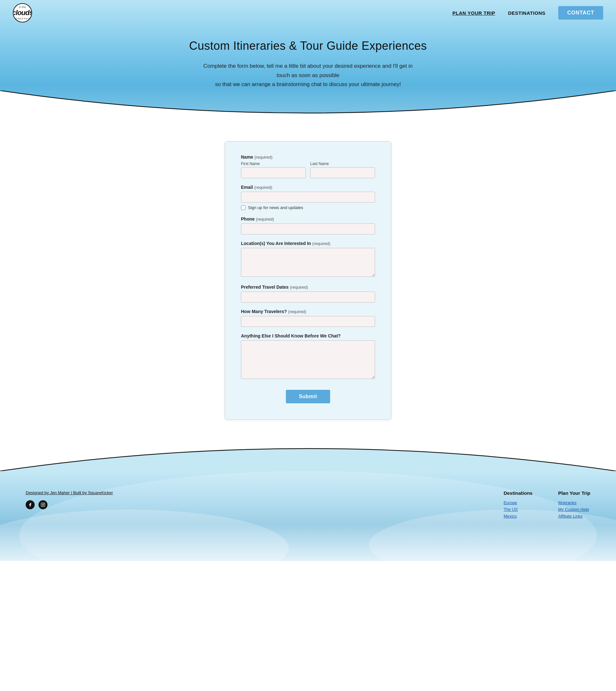  What do you see at coordinates (308, 397) in the screenshot?
I see `submit-button: Submit` at bounding box center [308, 397].